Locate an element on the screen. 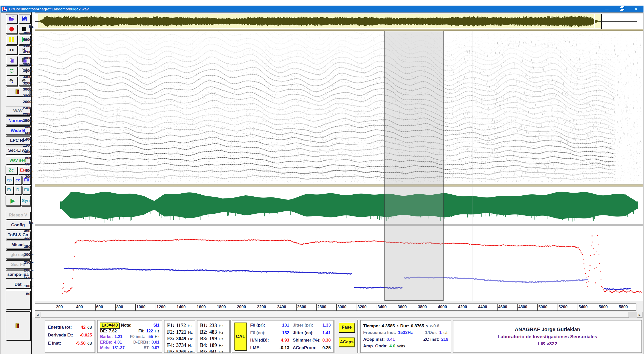 This screenshot has height=355, width=644. restore-button is located at coordinates (621, 9).